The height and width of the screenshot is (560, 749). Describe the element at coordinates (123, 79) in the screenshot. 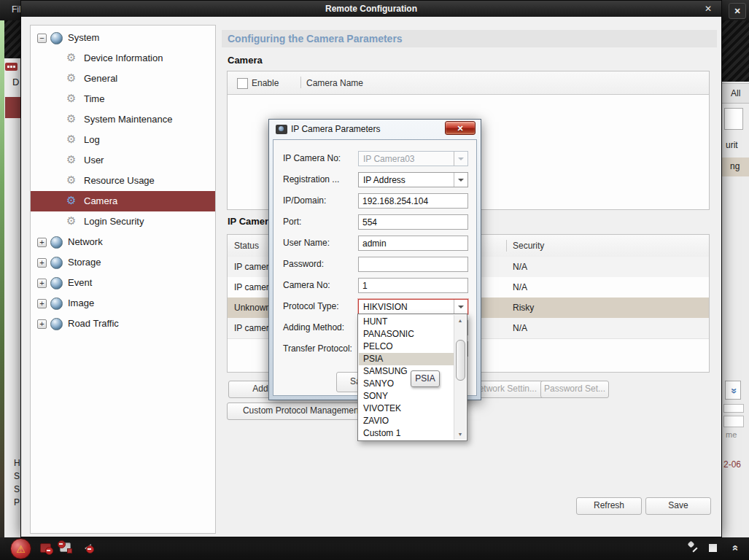

I see `sidebar-item-general: General` at that location.